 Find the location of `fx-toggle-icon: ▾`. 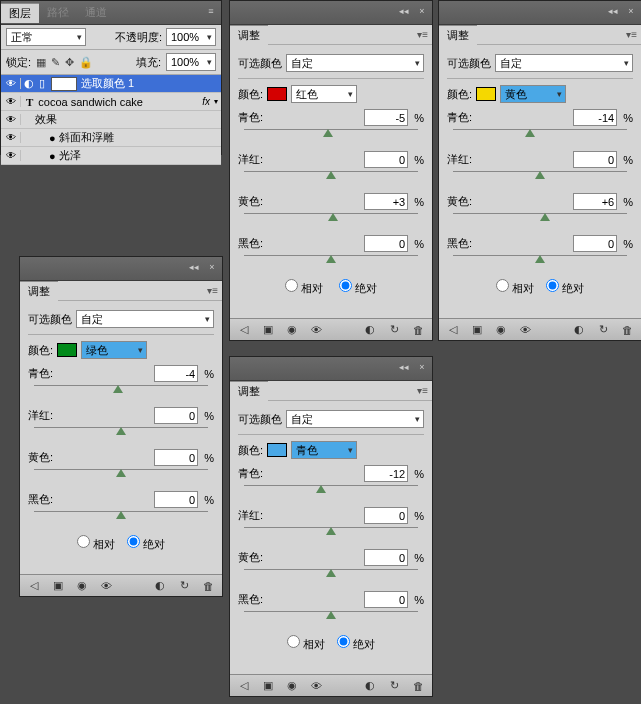

fx-toggle-icon: ▾ is located at coordinates (216, 102).